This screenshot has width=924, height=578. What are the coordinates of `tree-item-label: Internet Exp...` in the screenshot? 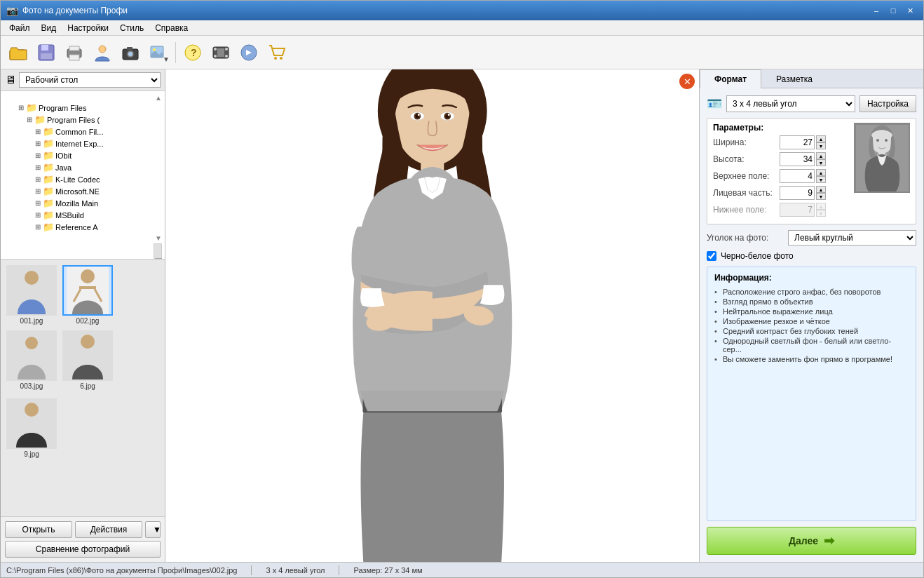 It's located at (79, 144).